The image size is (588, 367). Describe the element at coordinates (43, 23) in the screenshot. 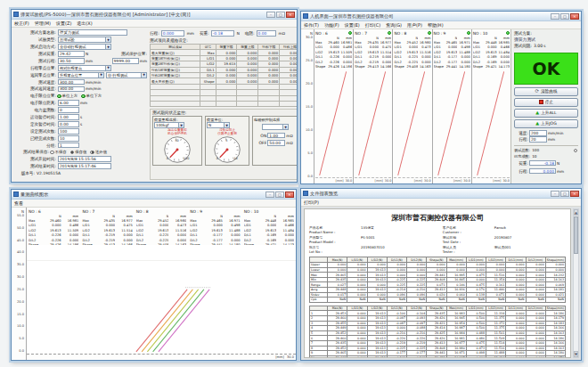

I see `menu-item: 管理(M)` at that location.